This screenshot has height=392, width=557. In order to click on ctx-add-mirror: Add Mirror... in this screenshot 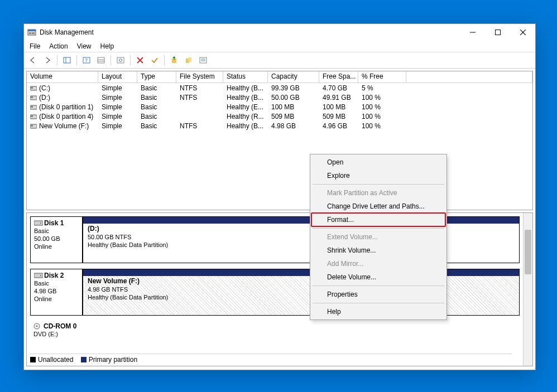, I will do `click(378, 264)`.